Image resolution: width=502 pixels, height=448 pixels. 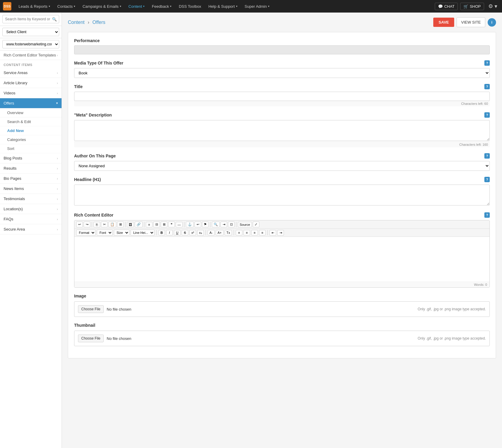 I want to click on thumbnail-choose-file-btn: Choose File, so click(x=91, y=338).